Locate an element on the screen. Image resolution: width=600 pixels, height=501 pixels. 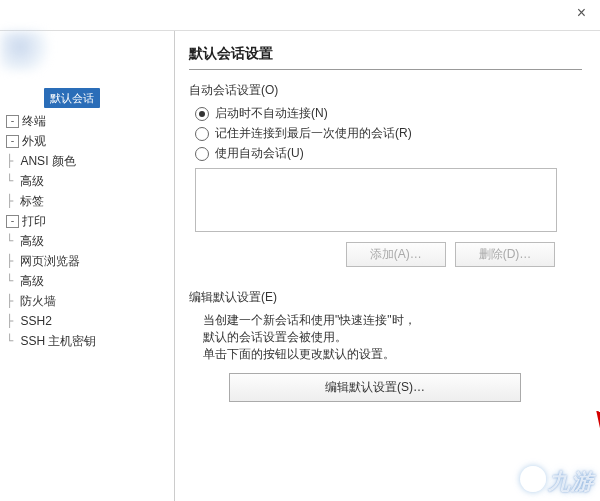
close-icon: × is located at coordinates (582, 13).